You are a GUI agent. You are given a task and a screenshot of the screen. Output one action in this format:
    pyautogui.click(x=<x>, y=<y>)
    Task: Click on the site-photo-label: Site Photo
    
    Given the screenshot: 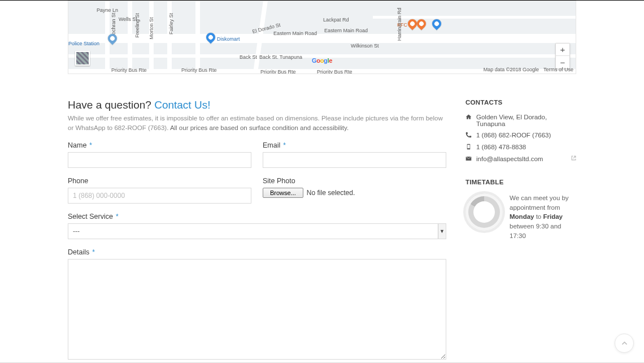 What is the action you would take?
    pyautogui.click(x=355, y=181)
    